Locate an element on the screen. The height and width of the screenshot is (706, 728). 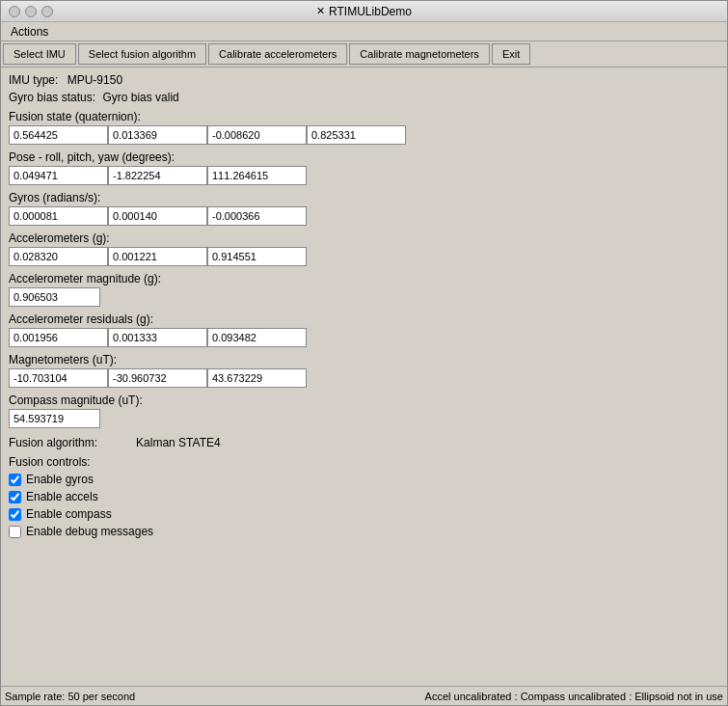
status-right: Accel uncalibrated : Compass uncalibrate… is located at coordinates (575, 696).